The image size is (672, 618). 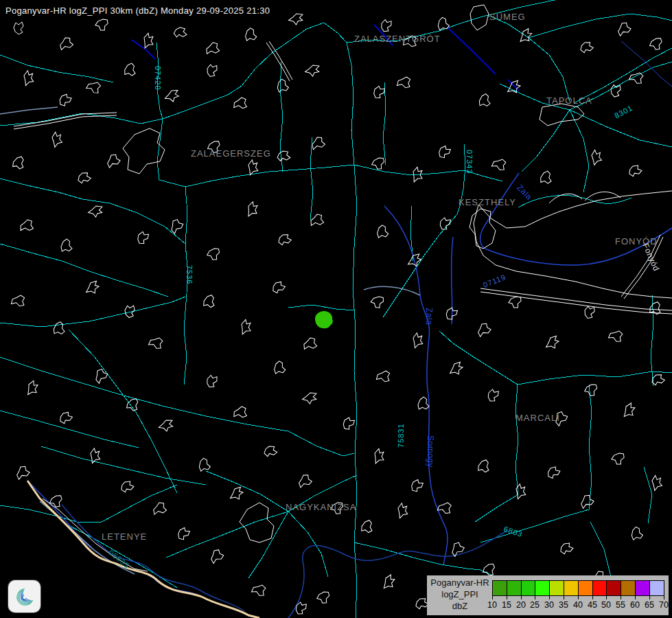 What do you see at coordinates (564, 605) in the screenshot?
I see `legend-tick: 35` at bounding box center [564, 605].